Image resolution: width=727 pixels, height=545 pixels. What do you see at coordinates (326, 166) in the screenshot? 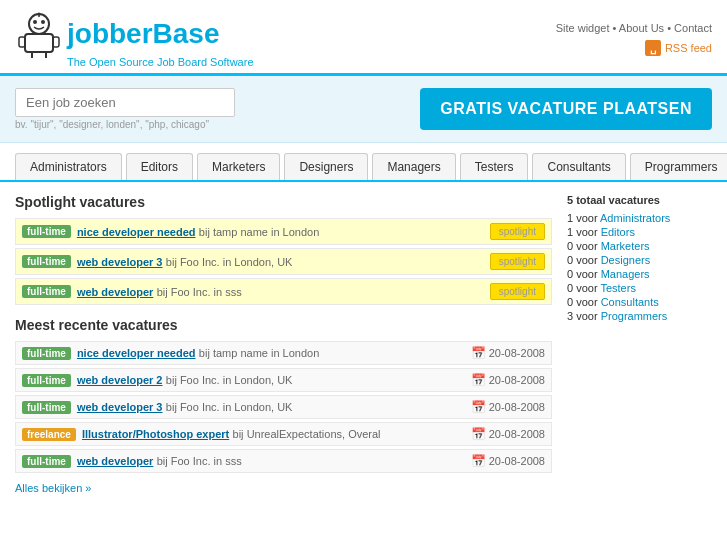
I see `tab-designers: Designers` at bounding box center [326, 166].